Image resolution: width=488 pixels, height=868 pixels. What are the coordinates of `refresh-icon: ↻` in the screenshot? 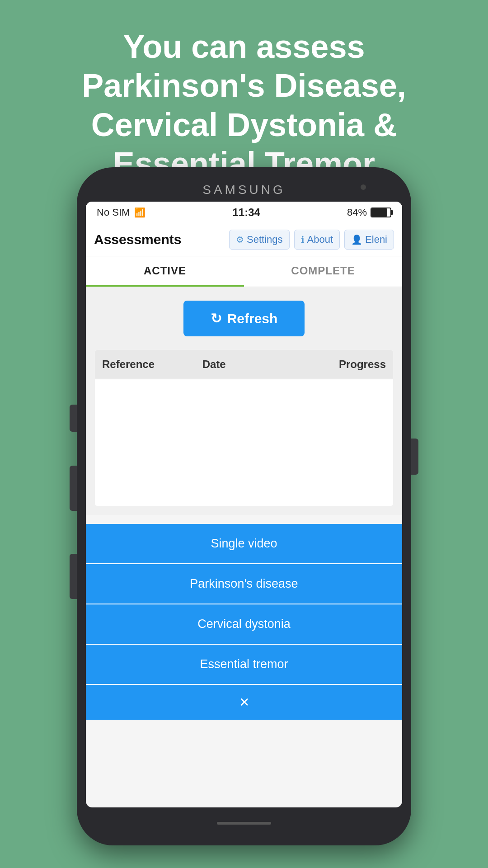 It's located at (216, 318).